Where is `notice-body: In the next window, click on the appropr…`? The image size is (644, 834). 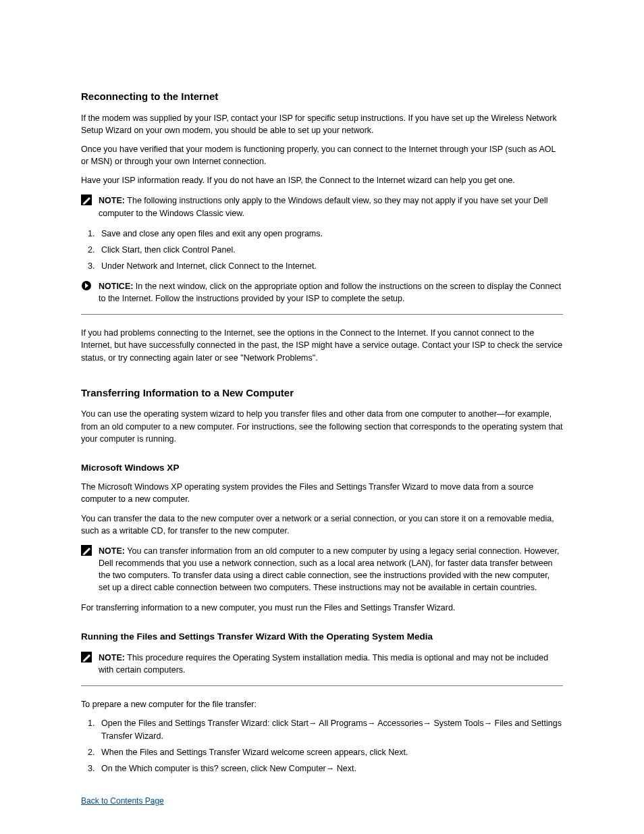
notice-body: In the next window, click on the appropr… is located at coordinates (329, 292).